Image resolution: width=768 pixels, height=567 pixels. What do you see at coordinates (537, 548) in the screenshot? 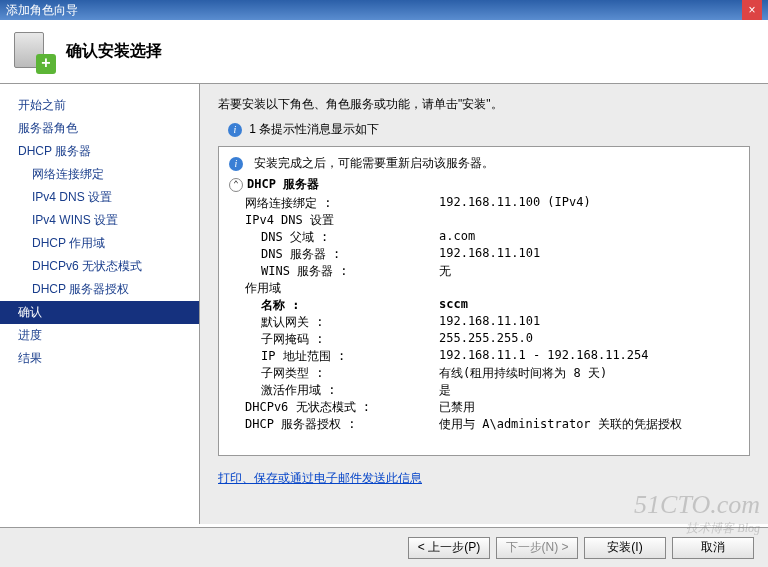
I see `next-button: 下一步(N) >` at bounding box center [537, 548].